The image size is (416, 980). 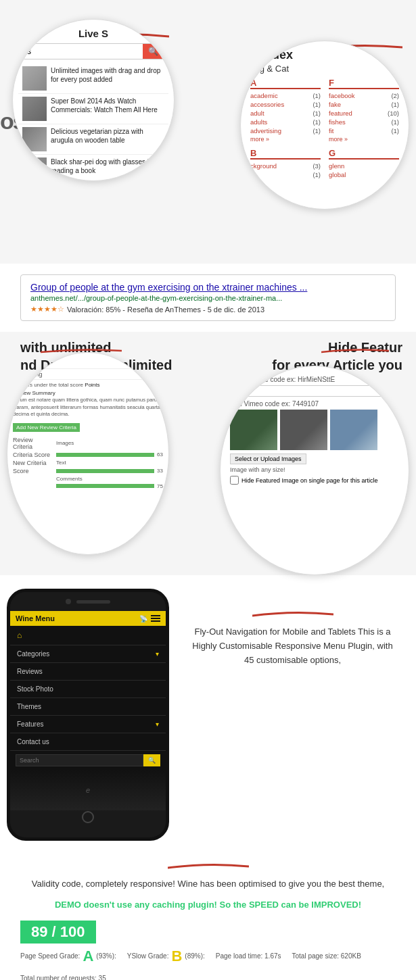 I want to click on featured-images, so click(x=315, y=430).